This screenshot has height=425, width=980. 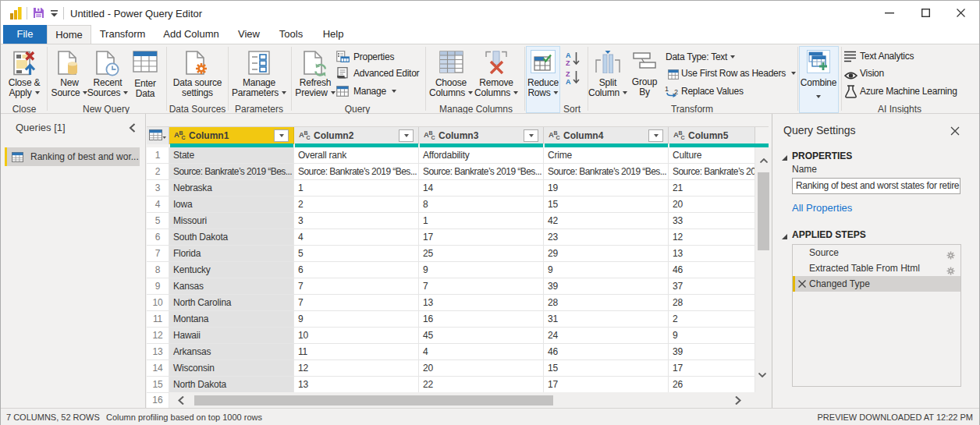 I want to click on svg-text: 2, so click(x=676, y=92).